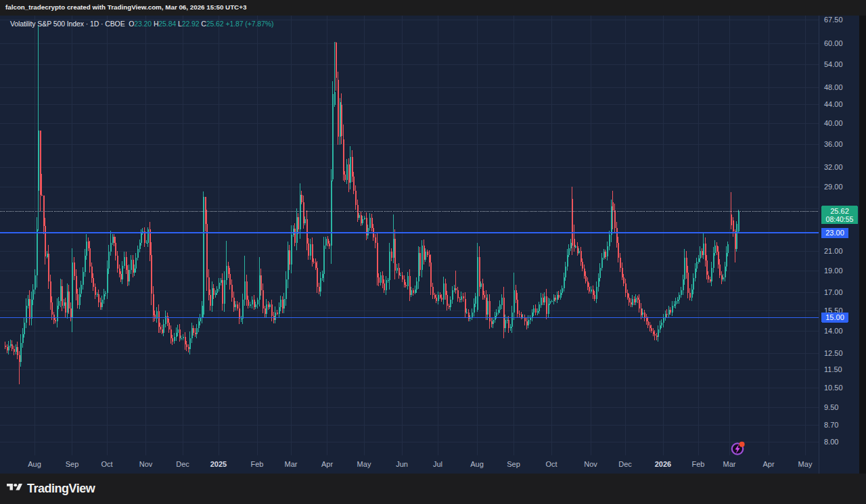  What do you see at coordinates (834, 271) in the screenshot?
I see `svg-text: 19.00` at bounding box center [834, 271].